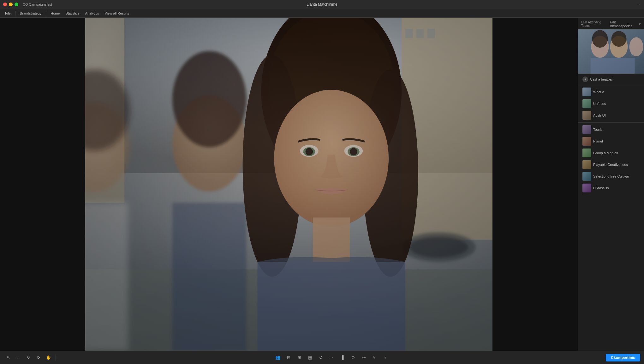 This screenshot has width=644, height=364. I want to click on toolbar-right: Ckompertime, so click(623, 358).